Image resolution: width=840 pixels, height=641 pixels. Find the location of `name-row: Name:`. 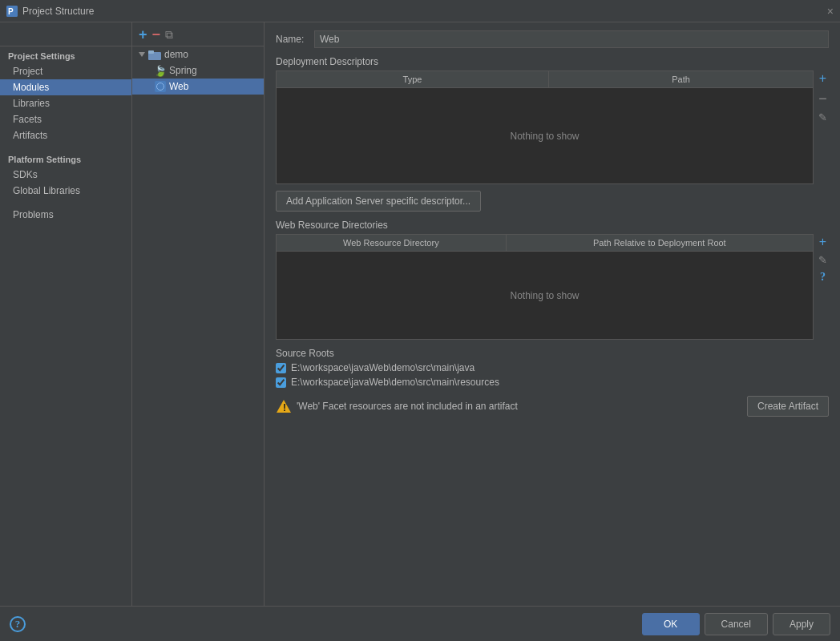

name-row: Name: is located at coordinates (552, 39).